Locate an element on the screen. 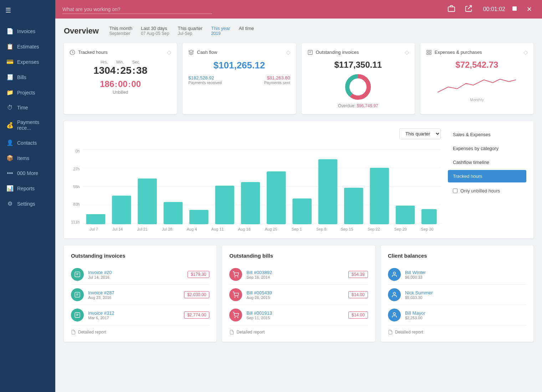 The image size is (542, 392). sidebar-item-settings: ⚙ Settings is located at coordinates (28, 204).